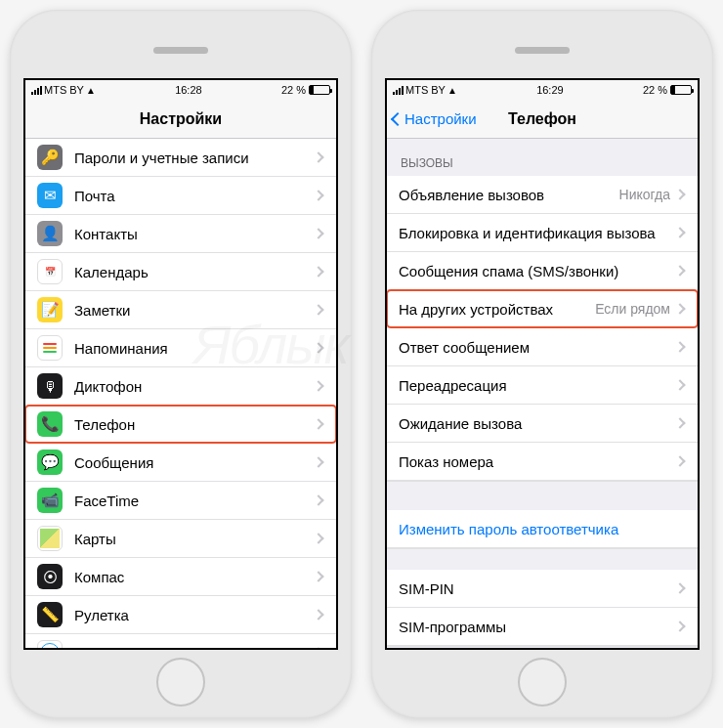 This screenshot has width=723, height=728. Describe the element at coordinates (181, 235) in the screenshot. I see `row-contacts: 👤 Контакты` at that location.